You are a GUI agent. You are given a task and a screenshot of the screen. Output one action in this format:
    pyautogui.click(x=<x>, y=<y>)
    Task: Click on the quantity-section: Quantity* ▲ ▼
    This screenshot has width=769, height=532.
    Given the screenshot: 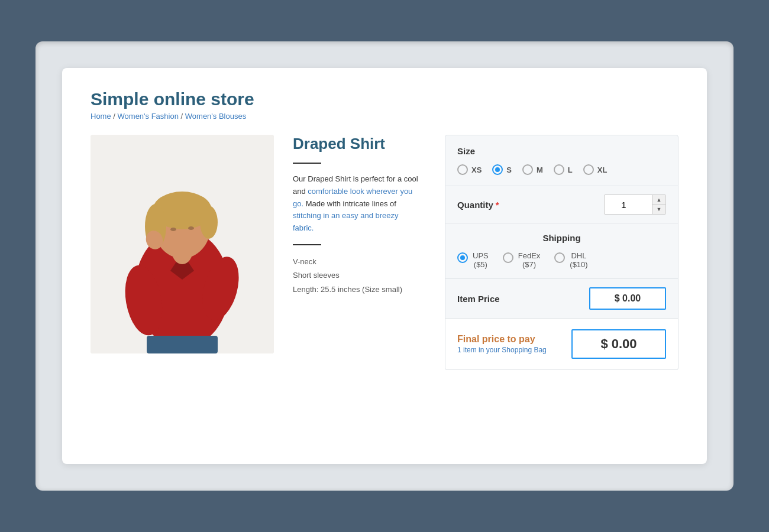 What is the action you would take?
    pyautogui.click(x=562, y=205)
    